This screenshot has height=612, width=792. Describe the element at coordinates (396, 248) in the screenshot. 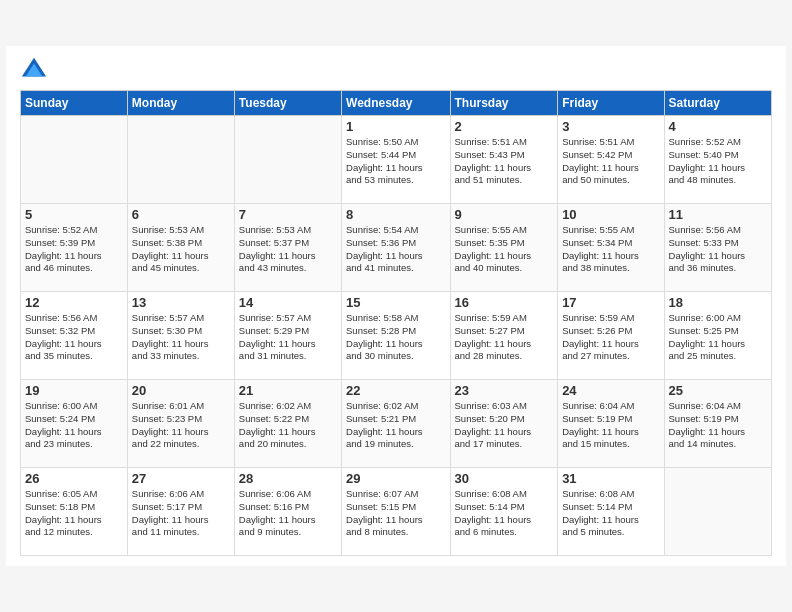

I see `day-cell: 8Sunrise: 5:54 AM Sunset: 5:36 PM Daylig…` at that location.